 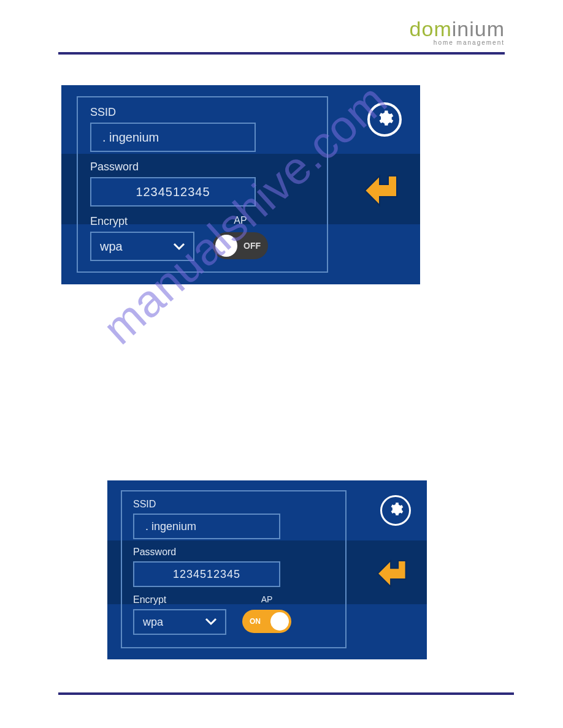 What do you see at coordinates (286, 694) in the screenshot?
I see `footer-divider` at bounding box center [286, 694].